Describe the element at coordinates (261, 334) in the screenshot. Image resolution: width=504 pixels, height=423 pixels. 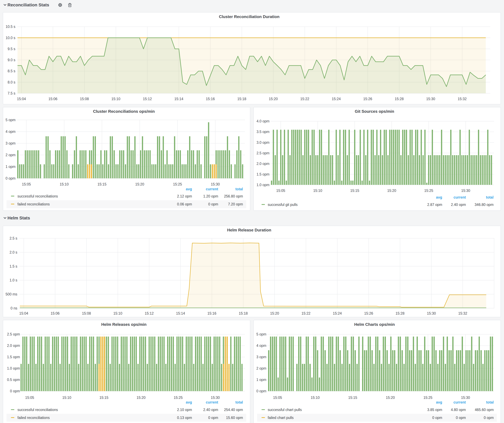
I see `svg-text: 5 opm` at that location.